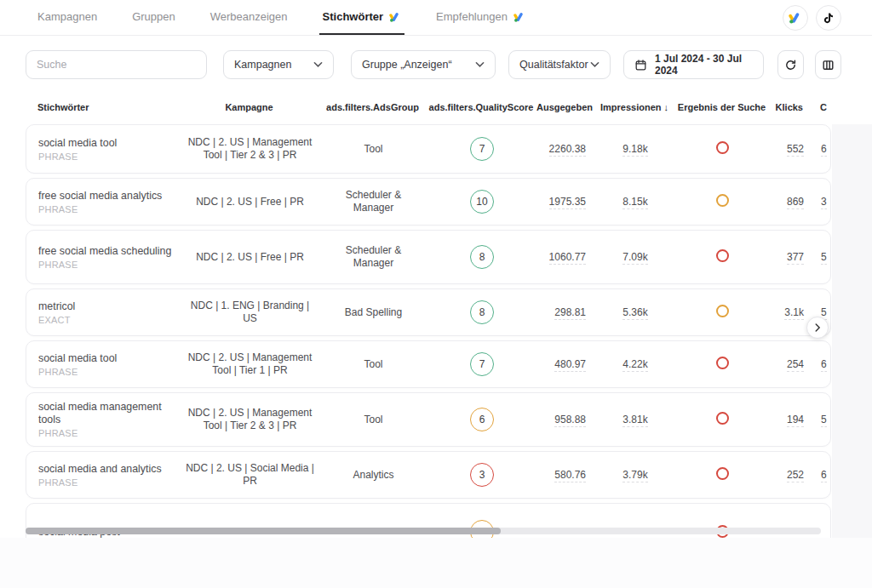 Image resolution: width=872 pixels, height=588 pixels. What do you see at coordinates (428, 202) in the screenshot?
I see `table-row: free social media analytics PHRASE NDC |…` at bounding box center [428, 202].